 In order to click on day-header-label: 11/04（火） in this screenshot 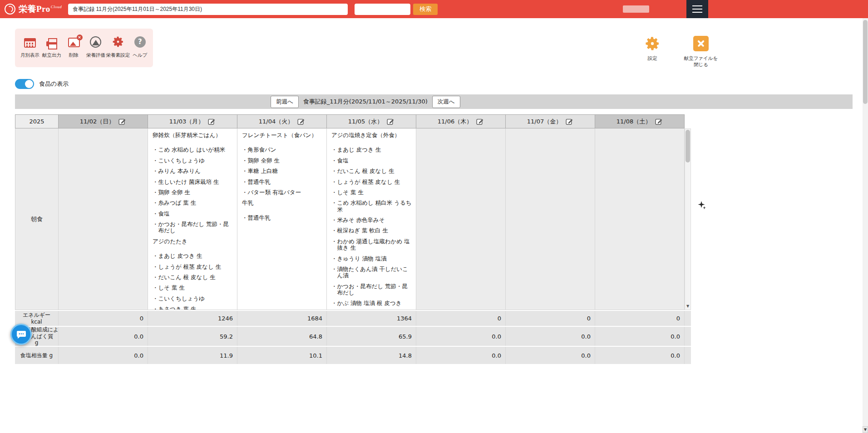, I will do `click(276, 122)`.